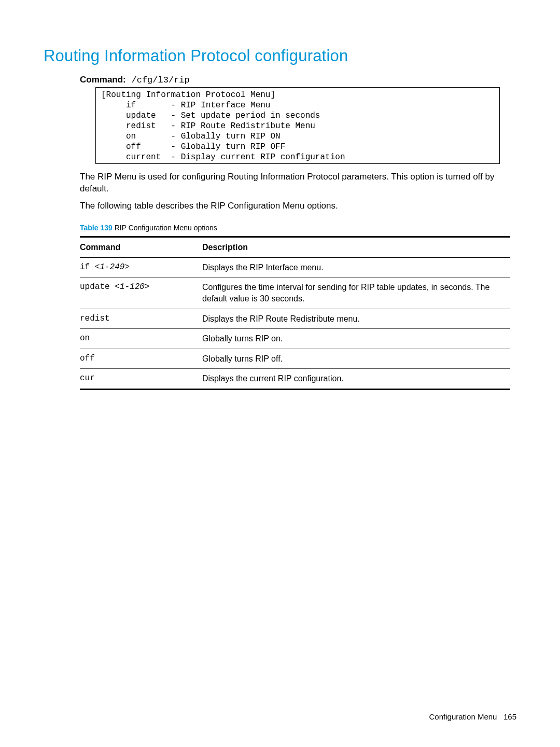  Describe the element at coordinates (132, 287) in the screenshot. I see `cmd-arg: <1-120>` at that location.